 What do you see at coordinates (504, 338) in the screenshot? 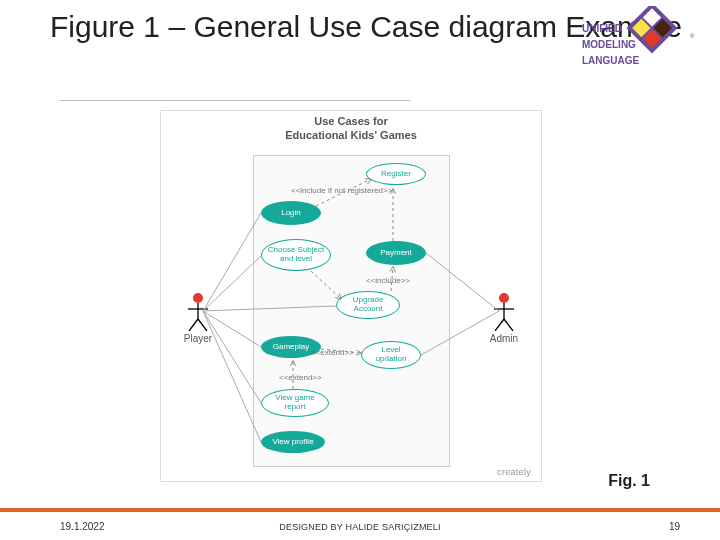
I see `actor-admin-label: Admin` at bounding box center [504, 338].